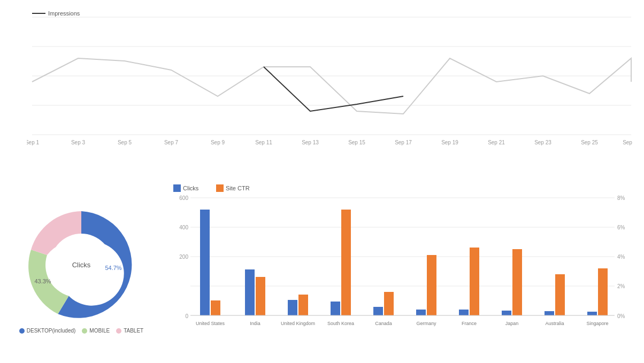 The image size is (644, 363). Describe the element at coordinates (78, 142) in the screenshot. I see `x-label-sep3: Sep 3` at that location.